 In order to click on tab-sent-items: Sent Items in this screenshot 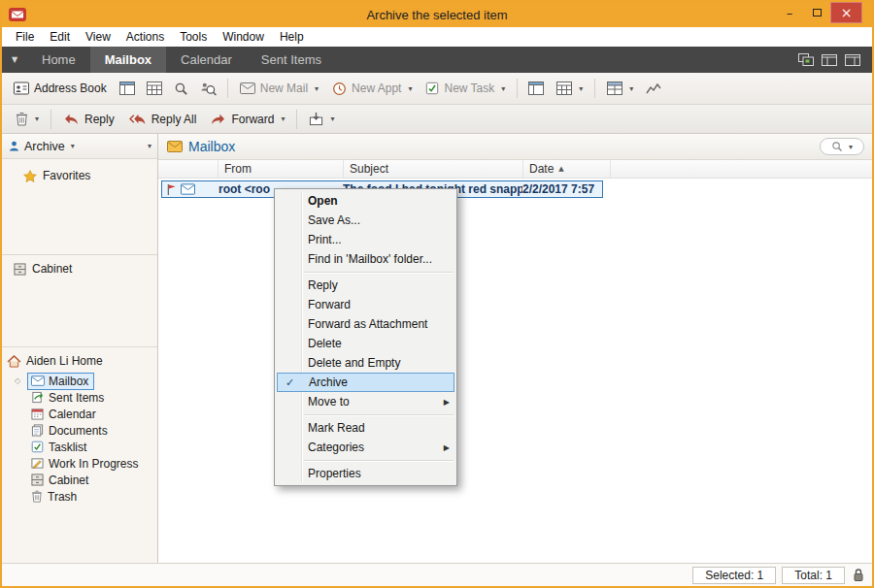, I will do `click(291, 60)`.